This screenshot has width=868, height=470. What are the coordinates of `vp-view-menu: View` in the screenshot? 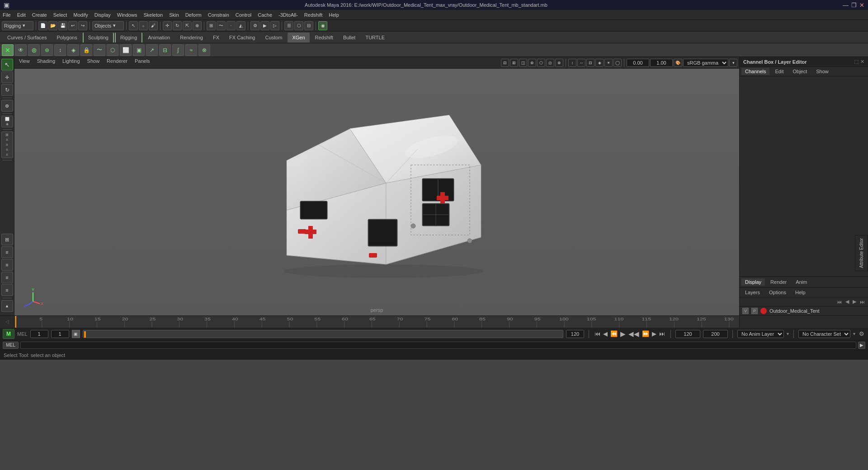 It's located at (24, 63).